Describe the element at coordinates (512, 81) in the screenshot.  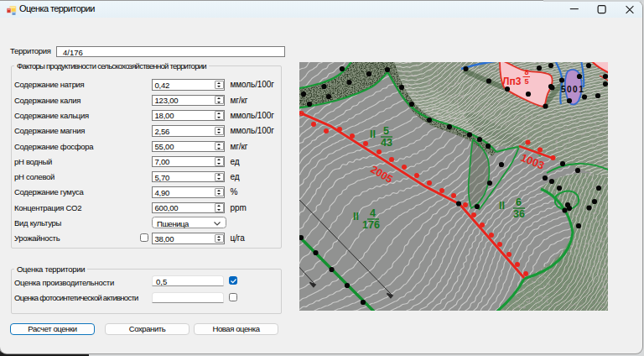
I see `svg-text: Лп3` at that location.